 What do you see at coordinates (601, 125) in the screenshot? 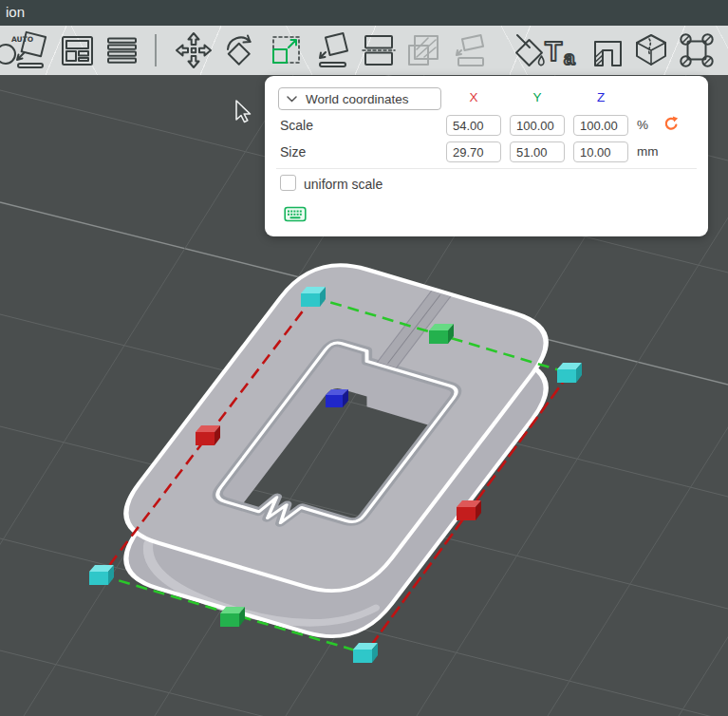
I see `scale-z-input` at bounding box center [601, 125].